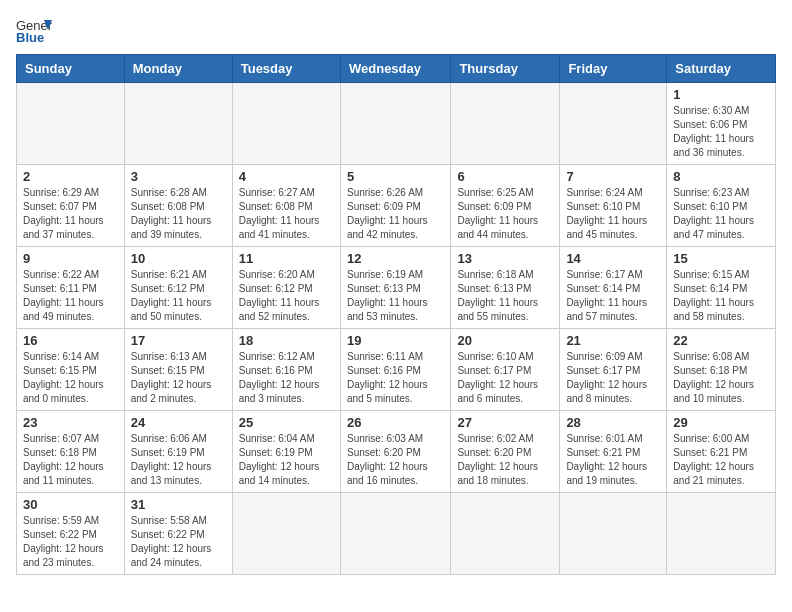 This screenshot has height=612, width=792. I want to click on calendar-cell: 18Sunrise: 6:12 AM Sunset: 6:16 PM Dayli…, so click(286, 370).